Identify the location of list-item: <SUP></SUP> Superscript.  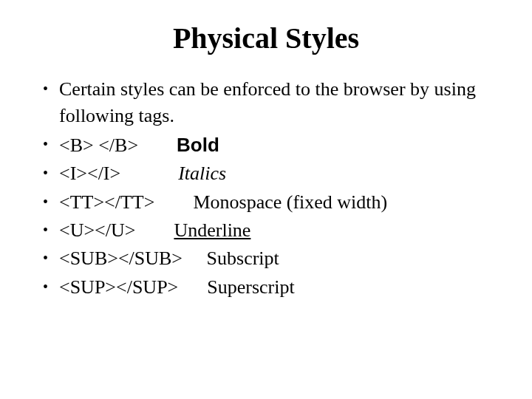
(273, 287).